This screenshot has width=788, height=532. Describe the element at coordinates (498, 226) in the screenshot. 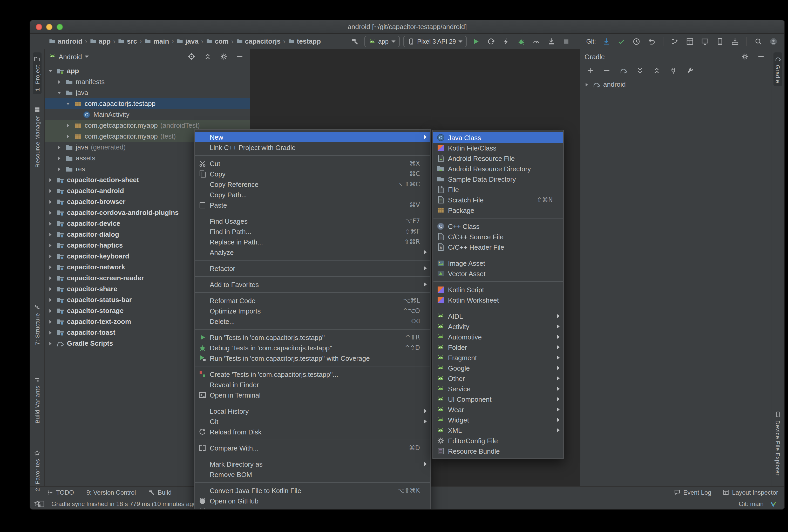

I see `new-menu-item-c-class: CC++ Class` at that location.